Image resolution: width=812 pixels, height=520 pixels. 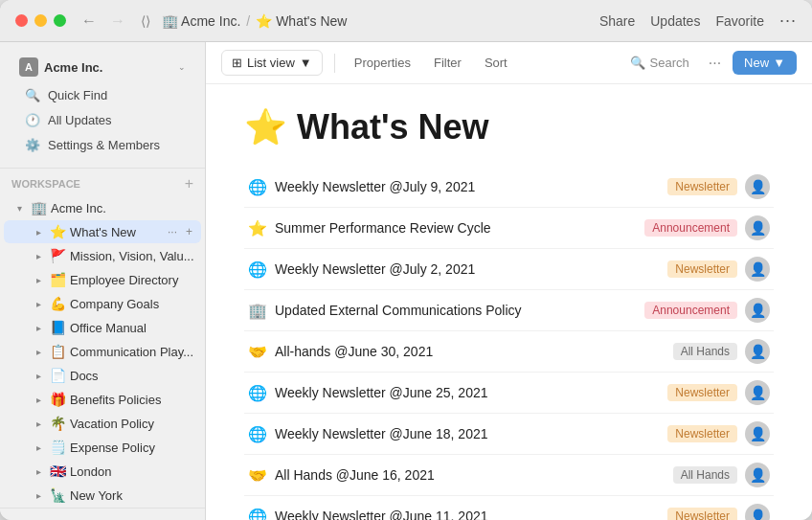 What do you see at coordinates (258, 475) in the screenshot?
I see `entry-emoji: 🤝` at bounding box center [258, 475].